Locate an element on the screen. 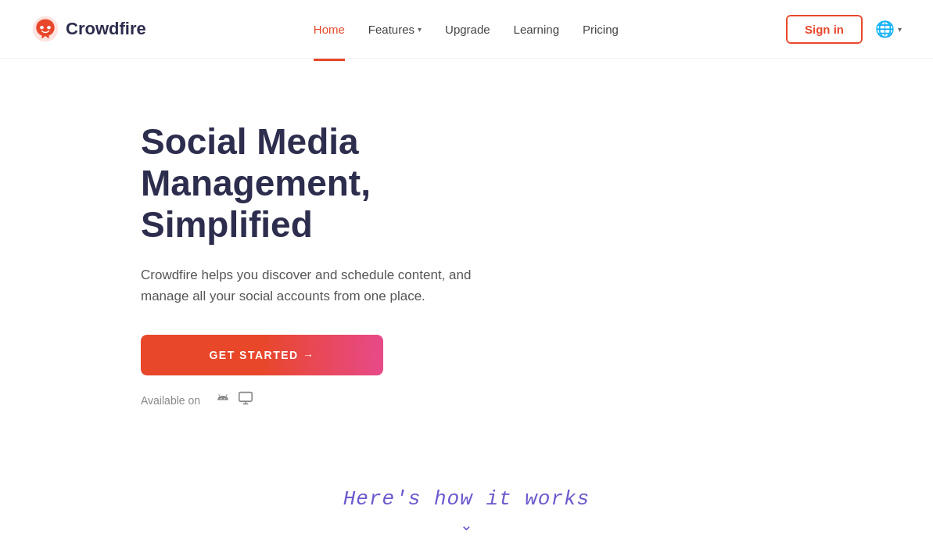 This screenshot has width=933, height=560. get-started-button: GET STARTED → is located at coordinates (262, 355).